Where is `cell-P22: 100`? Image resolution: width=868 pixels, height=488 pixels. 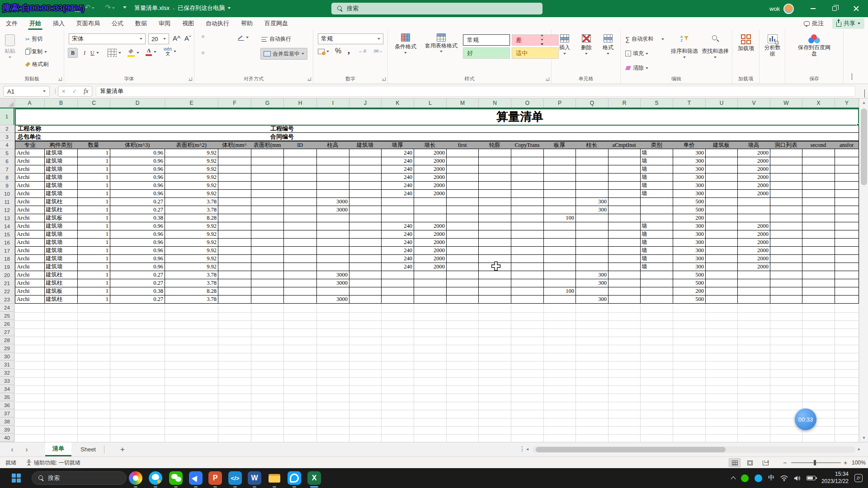 cell-P22: 100 is located at coordinates (560, 291).